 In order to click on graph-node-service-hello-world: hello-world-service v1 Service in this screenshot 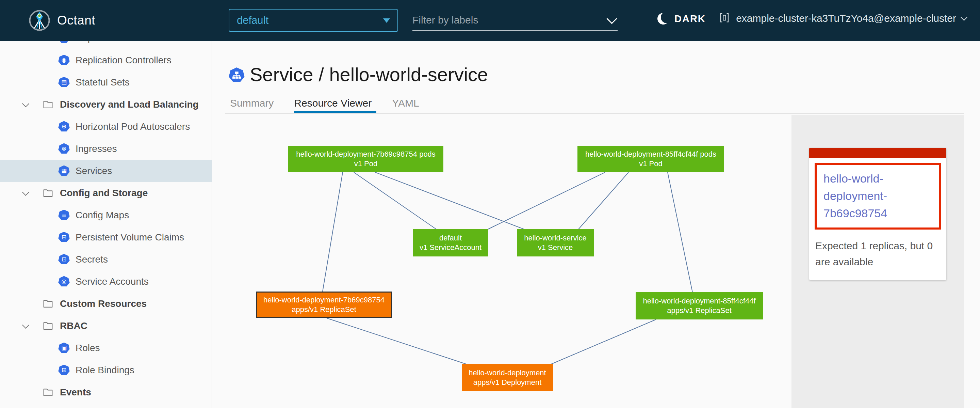, I will do `click(555, 243)`.